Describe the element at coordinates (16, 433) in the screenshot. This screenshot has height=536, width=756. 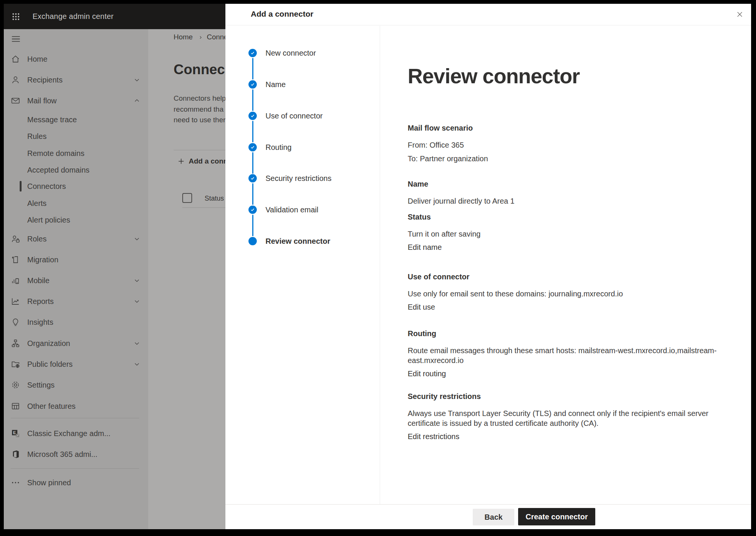
I see `classic-exchange-icon: E` at that location.